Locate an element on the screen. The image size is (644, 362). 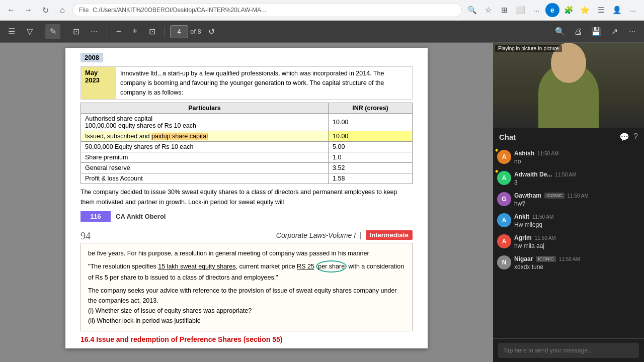
pdf-toolbar: ☰ ▽ ✎ ⊡ ··· − + ⊡ of 8 ↺ 🔍 🖨 💾 ↗ ··· is located at coordinates (322, 32).